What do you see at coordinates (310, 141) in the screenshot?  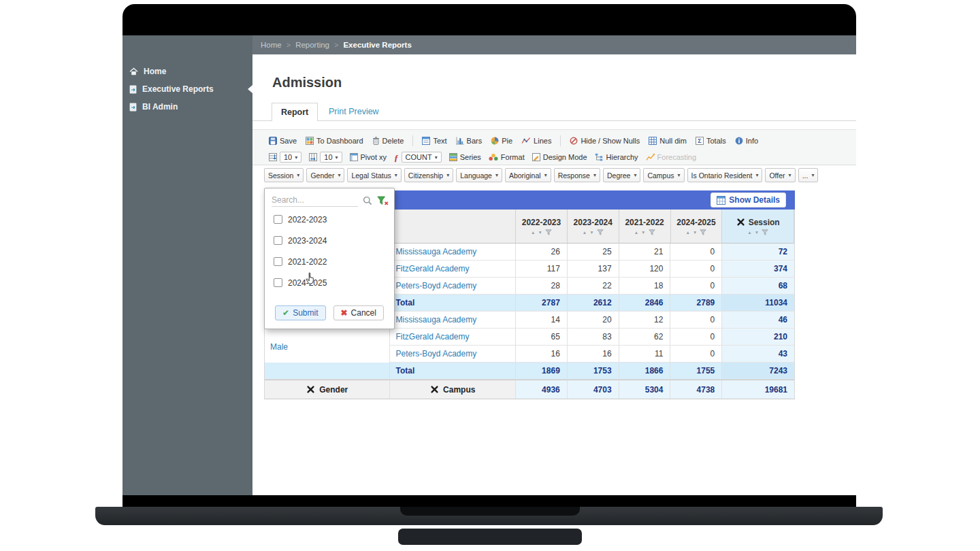 I see `dashboard-icon` at bounding box center [310, 141].